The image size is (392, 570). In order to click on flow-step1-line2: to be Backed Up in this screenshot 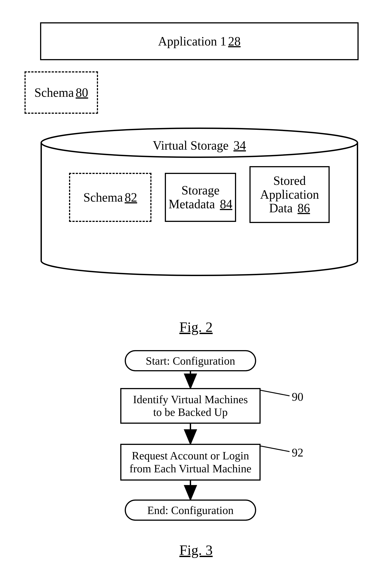, I will do `click(191, 412)`.